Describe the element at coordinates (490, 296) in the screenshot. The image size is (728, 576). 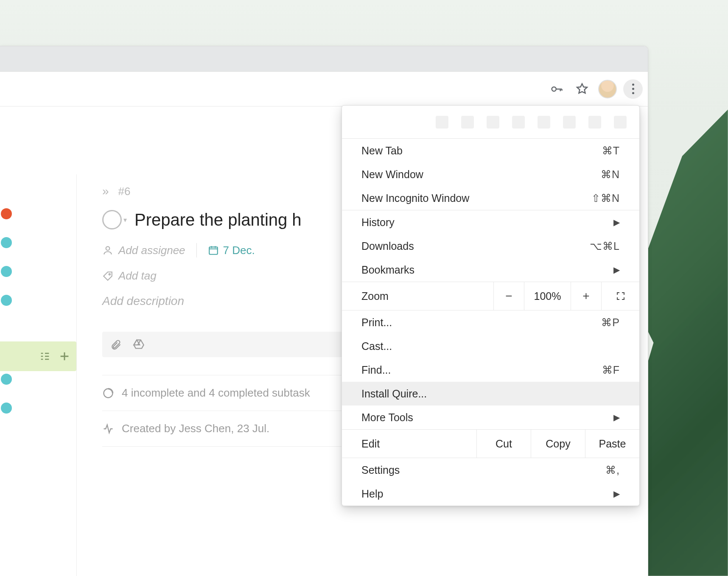
I see `menu-zoom-row: Zoom − 100% +` at that location.